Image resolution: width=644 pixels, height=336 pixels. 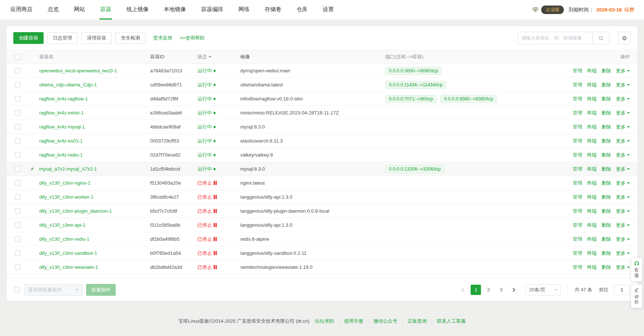 I want to click on nav-tab-local-images: 本地镜像, so click(x=175, y=10).